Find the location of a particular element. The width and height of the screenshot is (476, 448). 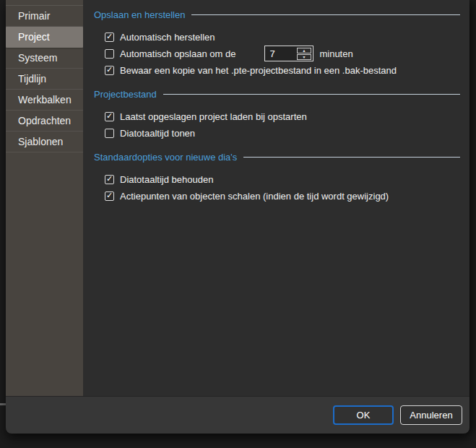

sidebar-item-label: Primair is located at coordinates (34, 16).